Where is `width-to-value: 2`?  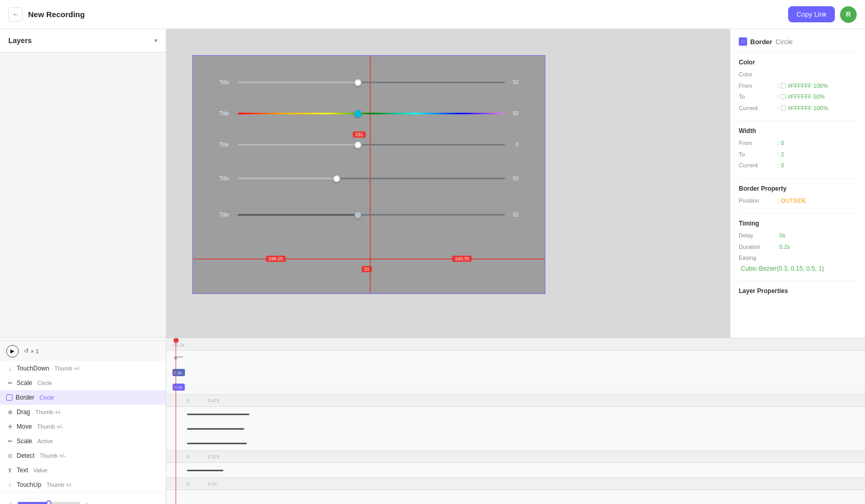
width-to-value: 2 is located at coordinates (782, 155).